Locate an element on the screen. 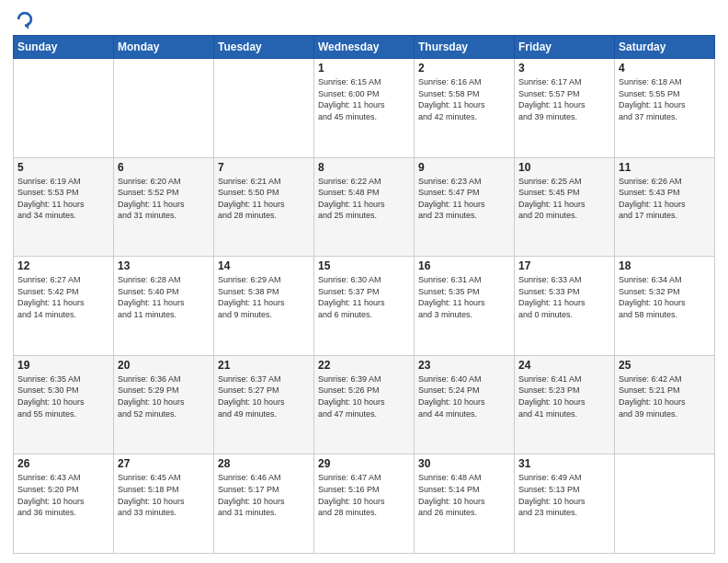 The width and height of the screenshot is (728, 563). calendar-cell: 1Sunrise: 6:15 AM Sunset: 6:00 PM Daylig… is located at coordinates (364, 109).